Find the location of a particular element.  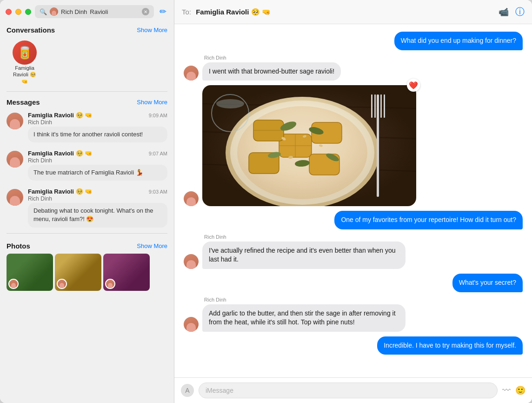

messages-title: Messages is located at coordinates (23, 102).